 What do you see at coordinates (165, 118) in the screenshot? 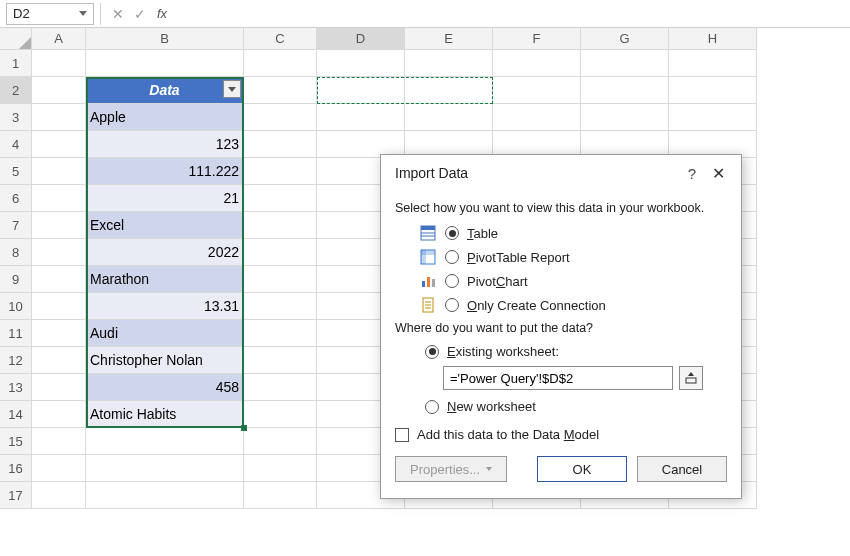
I see `cell-B3: Apple` at bounding box center [165, 118].